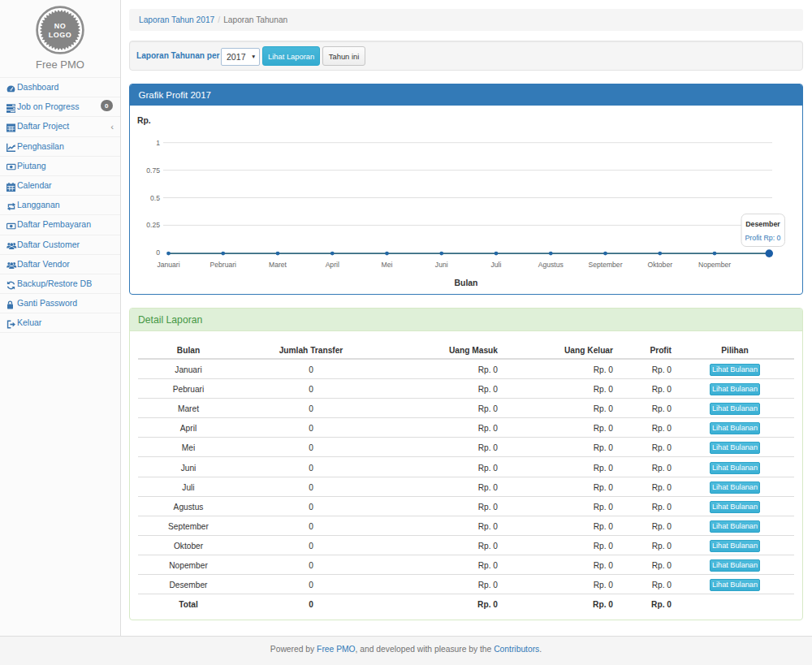 The width and height of the screenshot is (812, 665). I want to click on svg-text: Juni, so click(442, 265).